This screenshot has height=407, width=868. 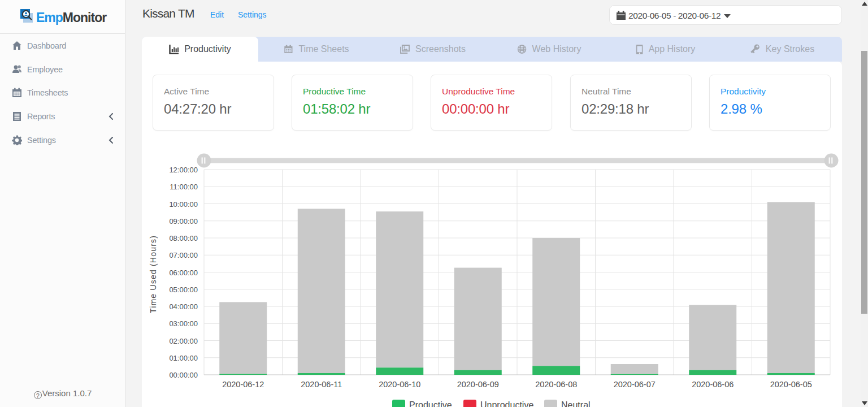 I want to click on svg-text: 06:00:00, so click(x=183, y=272).